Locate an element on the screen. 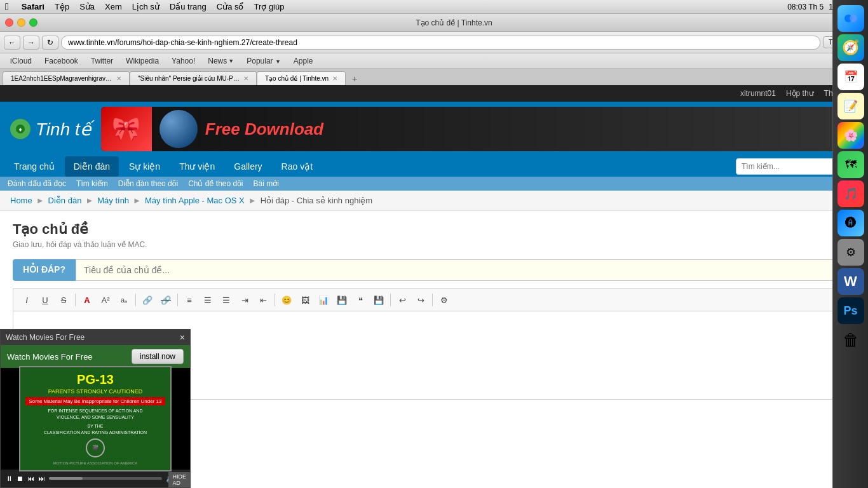 This screenshot has height=488, width=868. refresh-button: ↻ is located at coordinates (50, 43).